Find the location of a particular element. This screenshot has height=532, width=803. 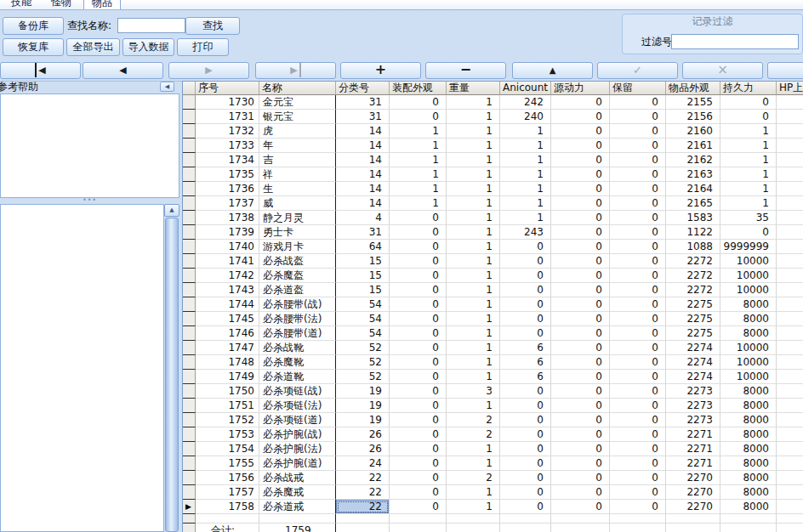

cell-seq: 1740 is located at coordinates (228, 246).